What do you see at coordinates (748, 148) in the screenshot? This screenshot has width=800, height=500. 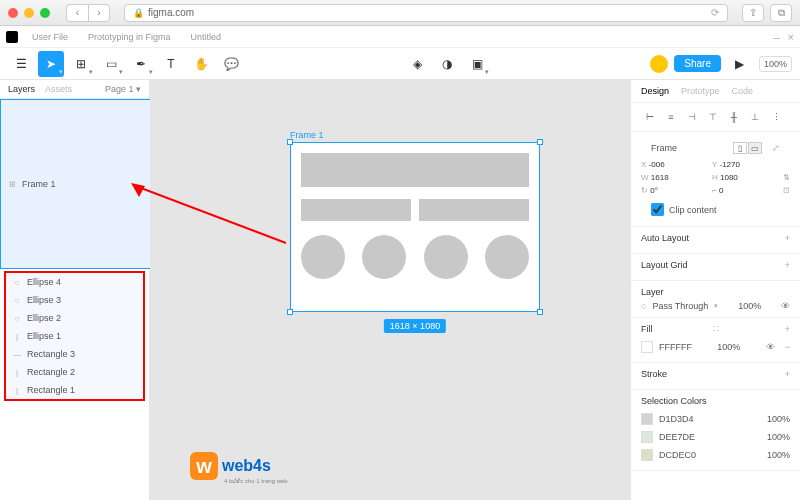 I see `orientation-toggle: ▯▭` at bounding box center [748, 148].